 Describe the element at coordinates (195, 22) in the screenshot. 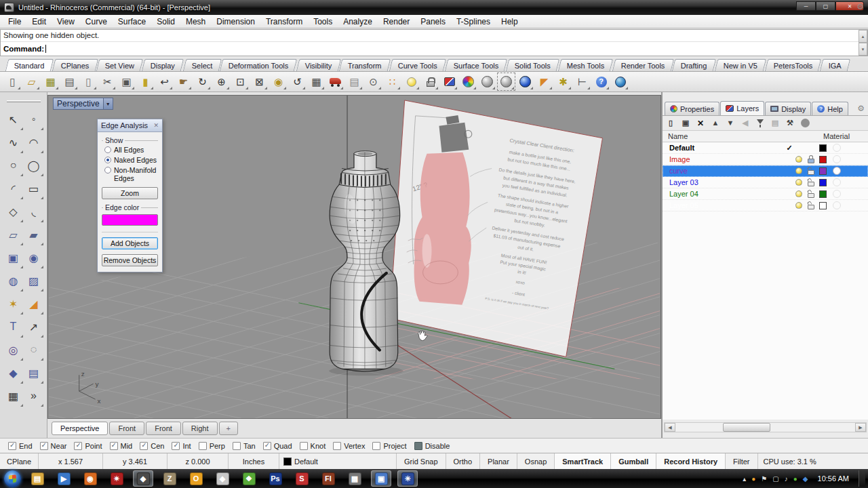

I see `menu-mesh: Mesh` at that location.